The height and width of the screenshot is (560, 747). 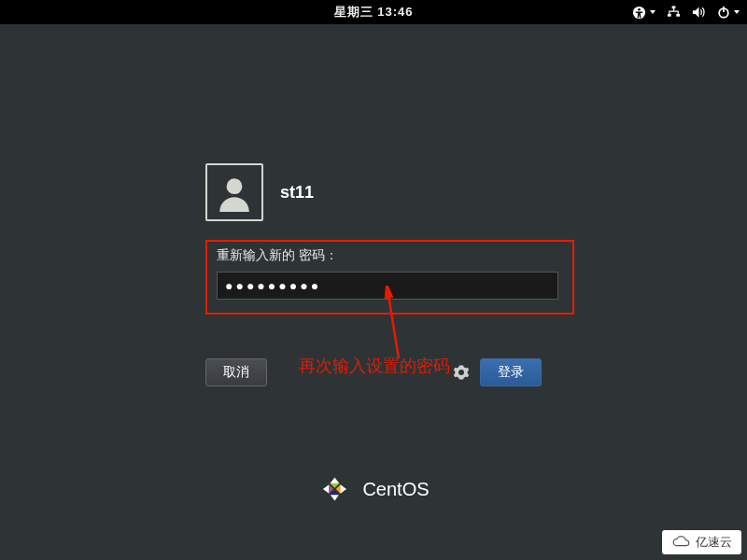 I want to click on accessibility-icon, so click(x=644, y=13).